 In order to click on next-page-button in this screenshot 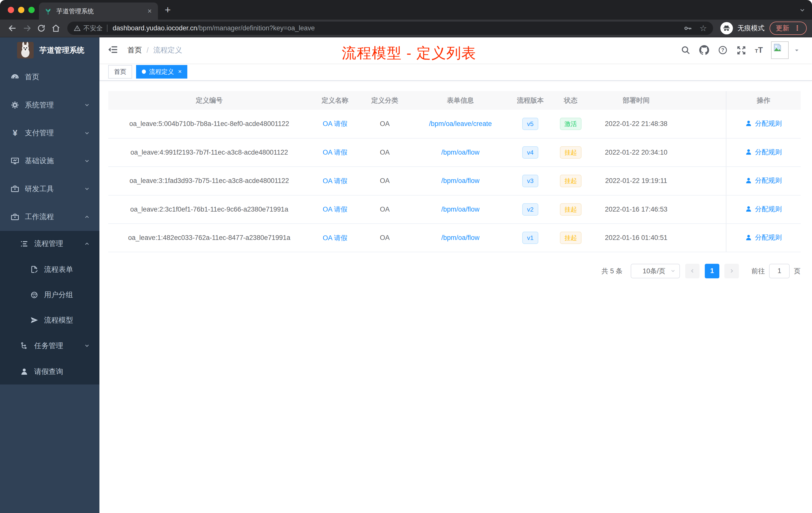, I will do `click(732, 271)`.